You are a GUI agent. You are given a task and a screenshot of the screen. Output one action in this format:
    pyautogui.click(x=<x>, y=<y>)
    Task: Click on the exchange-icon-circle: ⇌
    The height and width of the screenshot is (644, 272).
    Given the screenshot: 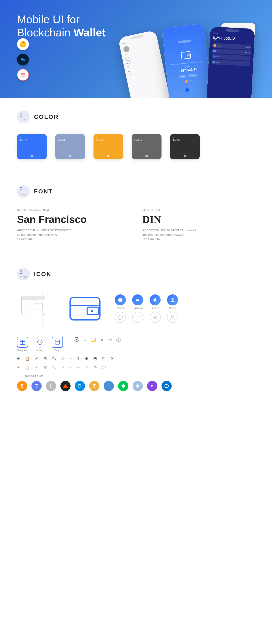 What is the action you would take?
    pyautogui.click(x=138, y=300)
    